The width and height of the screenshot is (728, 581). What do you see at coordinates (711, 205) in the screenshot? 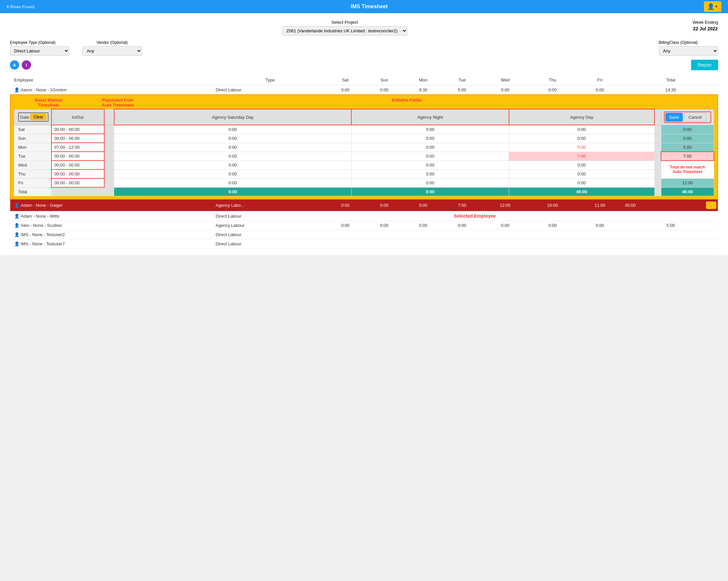
I see `edit-button: ✏️` at bounding box center [711, 205].